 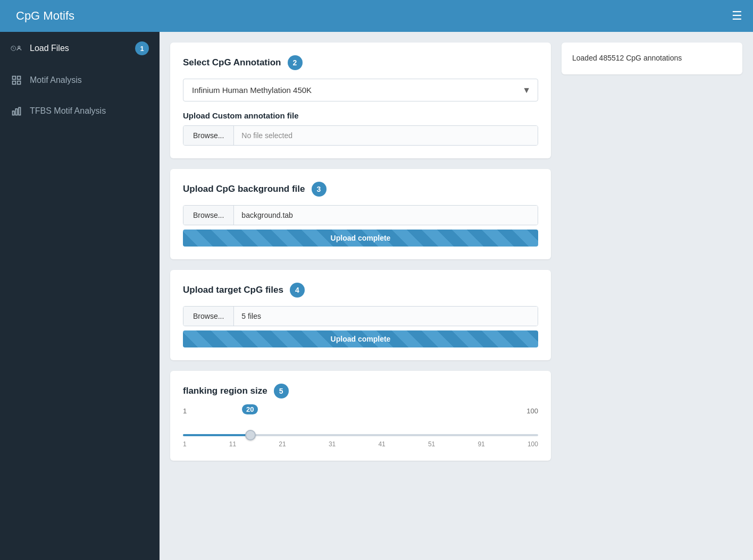 What do you see at coordinates (361, 391) in the screenshot?
I see `flanking-title: flanking region size 5` at bounding box center [361, 391].